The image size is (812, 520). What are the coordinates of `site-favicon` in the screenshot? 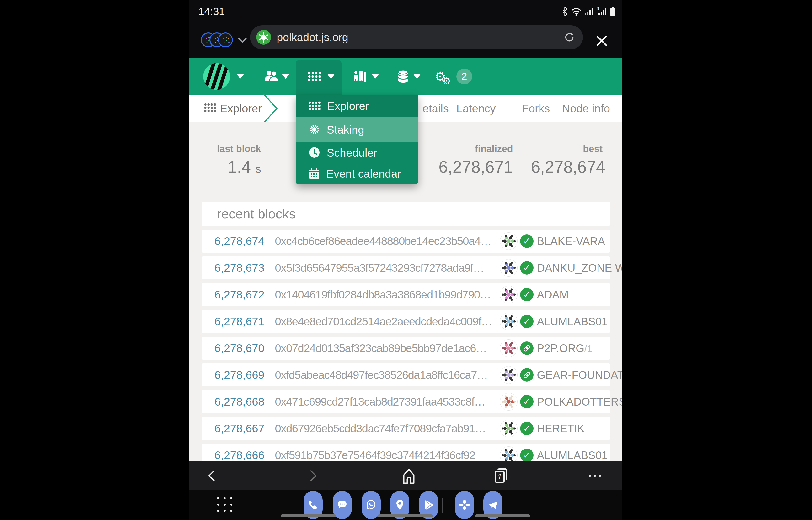 It's located at (264, 37).